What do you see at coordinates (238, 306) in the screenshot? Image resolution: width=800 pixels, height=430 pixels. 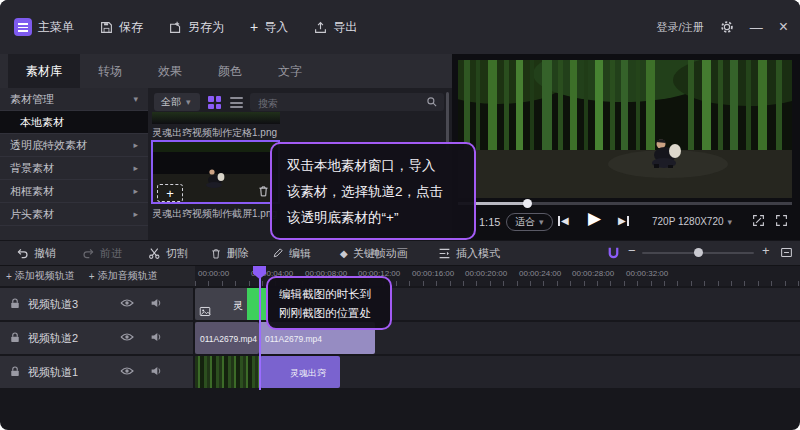 I see `clip-label: 灵` at bounding box center [238, 306].